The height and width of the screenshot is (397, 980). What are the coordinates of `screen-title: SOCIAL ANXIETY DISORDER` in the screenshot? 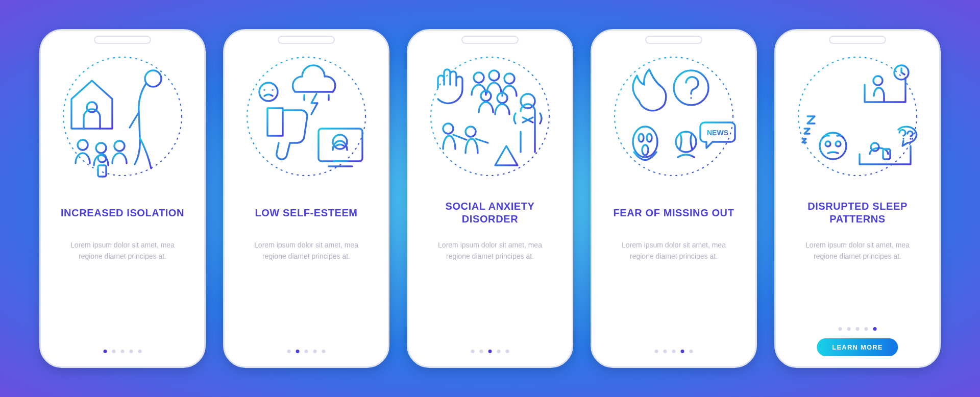 It's located at (490, 213).